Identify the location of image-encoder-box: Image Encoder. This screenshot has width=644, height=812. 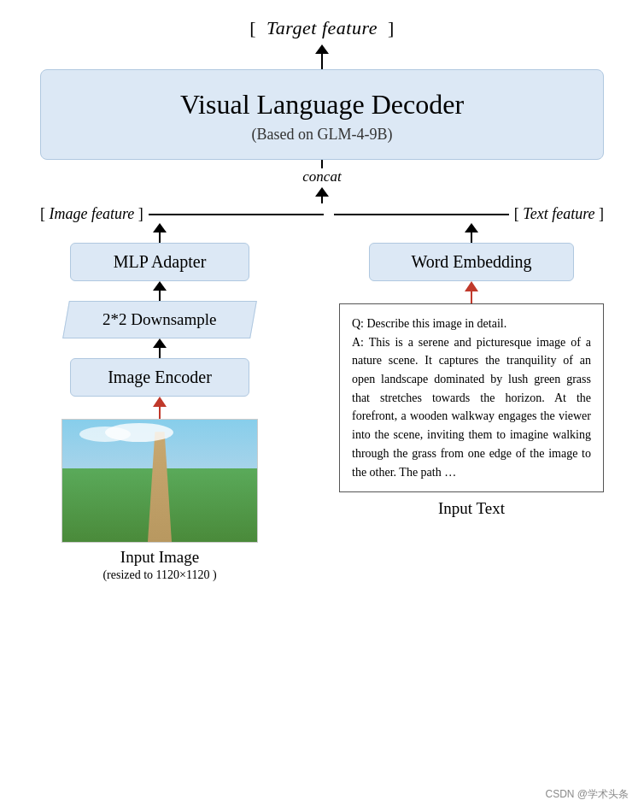
(160, 378).